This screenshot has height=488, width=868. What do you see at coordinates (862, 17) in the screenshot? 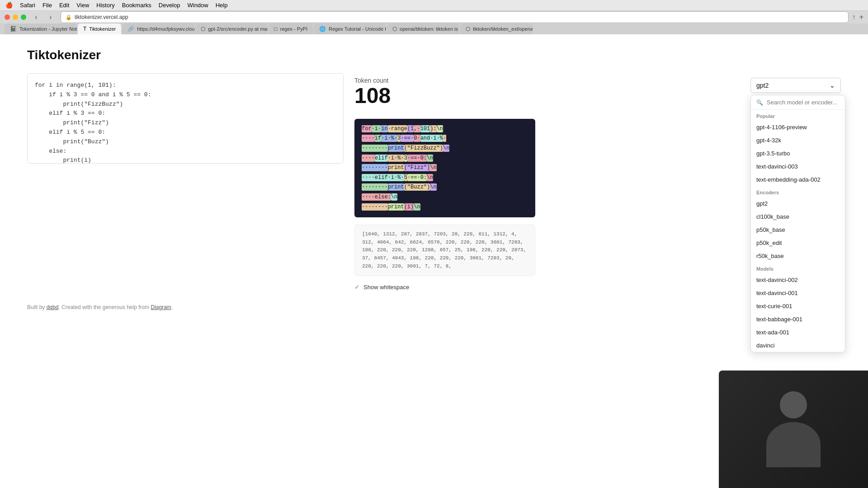
I see `new-tab-icon: +` at bounding box center [862, 17].